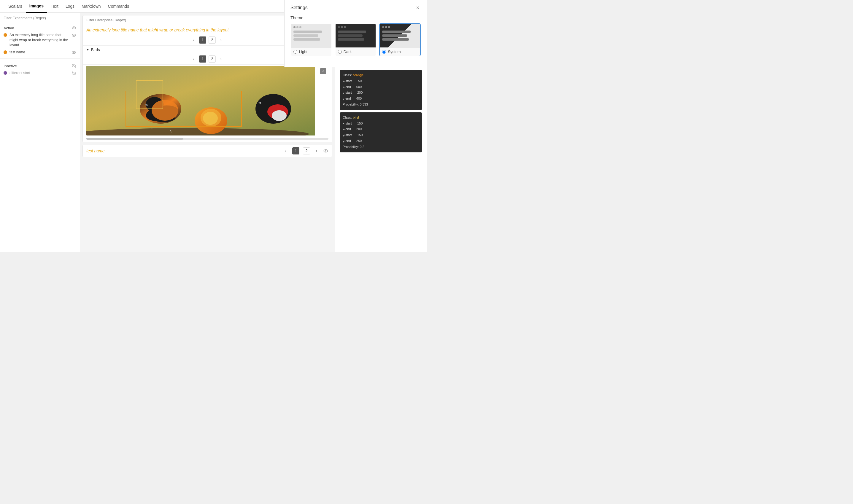 The width and height of the screenshot is (853, 504). What do you see at coordinates (350, 35) in the screenshot?
I see `theme-bar-d2` at bounding box center [350, 35].